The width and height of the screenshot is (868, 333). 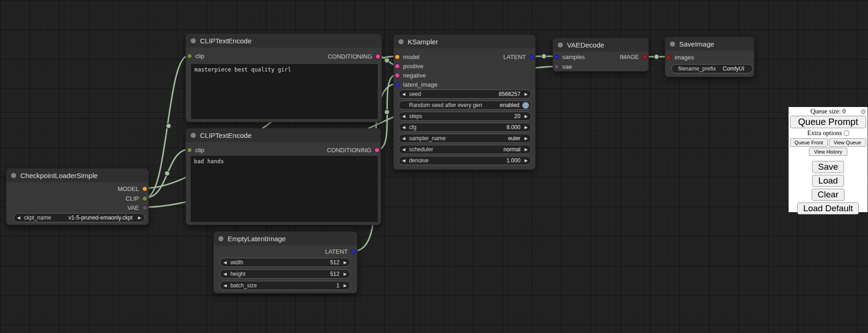 What do you see at coordinates (285, 285) in the screenshot?
I see `batch-size-widget: ◀ batch_size 1 ▶` at bounding box center [285, 285].